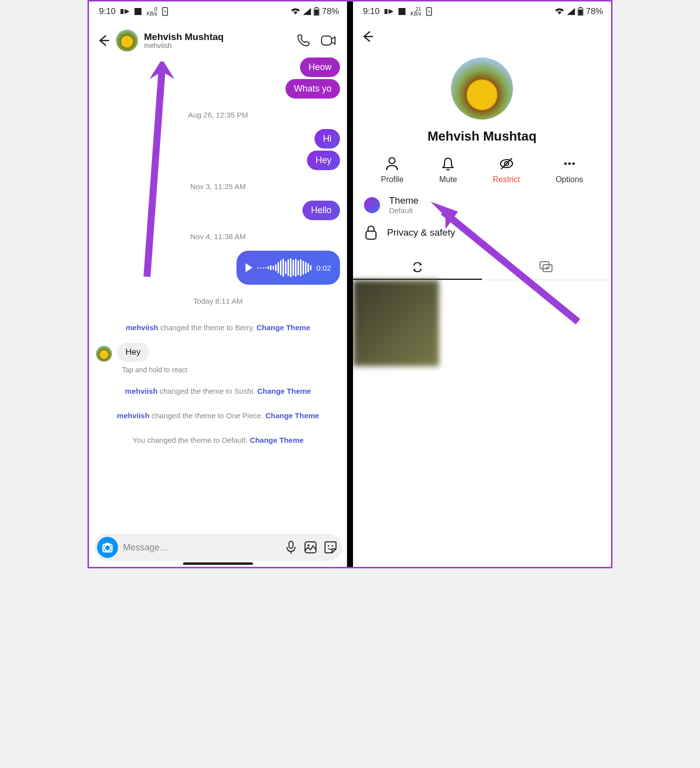  Describe the element at coordinates (218, 352) in the screenshot. I see `incoming-row: Hey` at that location.